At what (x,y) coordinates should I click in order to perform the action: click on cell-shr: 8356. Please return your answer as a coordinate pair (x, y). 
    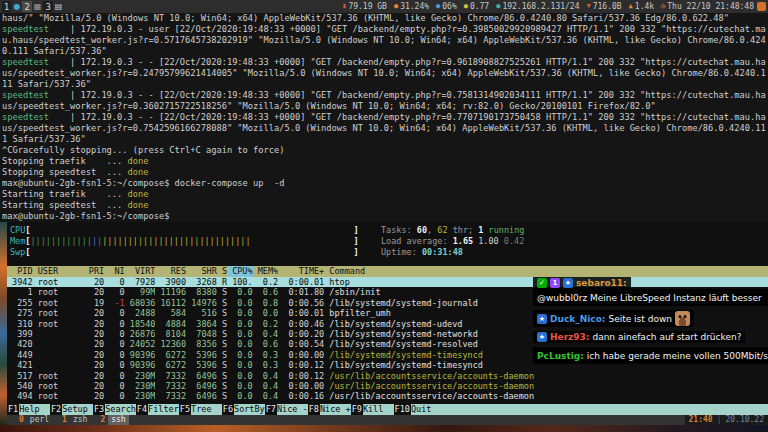
    Looking at the image, I should click on (202, 344).